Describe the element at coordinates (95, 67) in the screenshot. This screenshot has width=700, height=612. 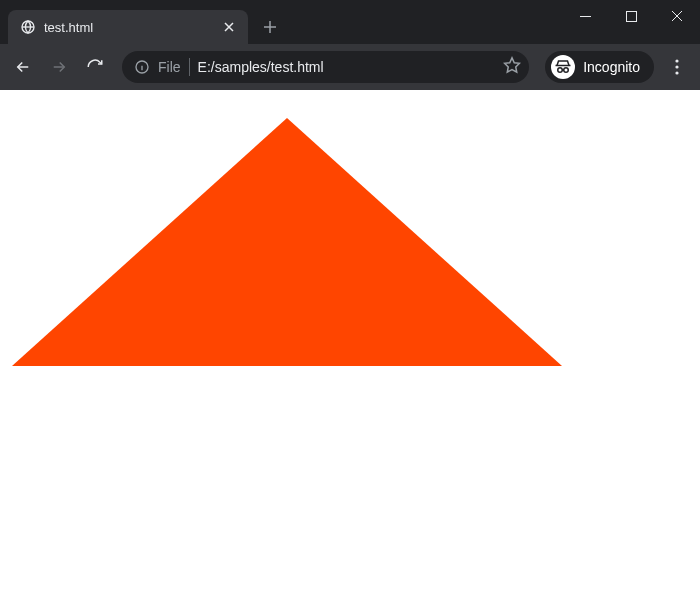
I see `reload-icon` at that location.